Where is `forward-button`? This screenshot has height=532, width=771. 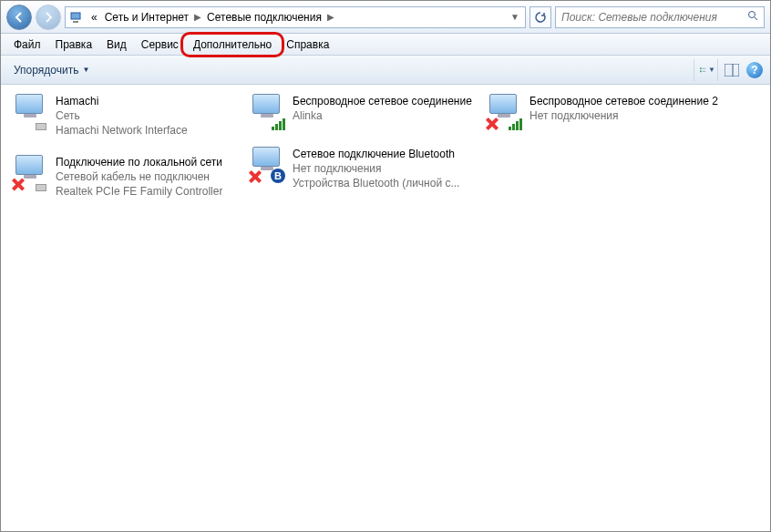
forward-button is located at coordinates (48, 17).